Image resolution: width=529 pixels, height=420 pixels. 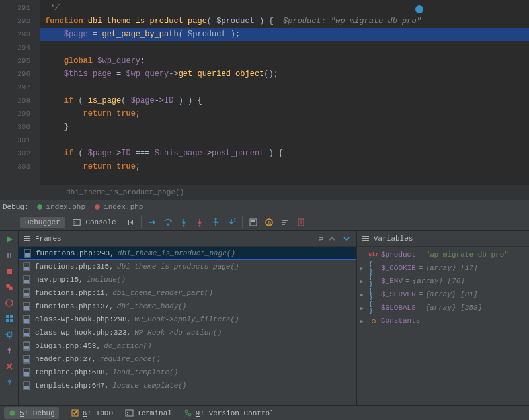 What do you see at coordinates (235, 220) in the screenshot?
I see `svg-text: I` at bounding box center [235, 220].